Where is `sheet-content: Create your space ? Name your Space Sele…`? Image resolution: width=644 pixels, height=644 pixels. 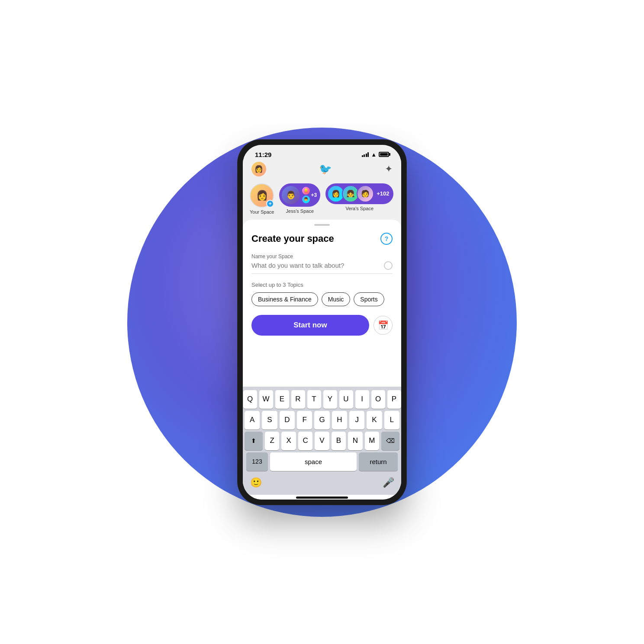 sheet-content: Create your space ? Name your Space Sele… is located at coordinates (322, 306).